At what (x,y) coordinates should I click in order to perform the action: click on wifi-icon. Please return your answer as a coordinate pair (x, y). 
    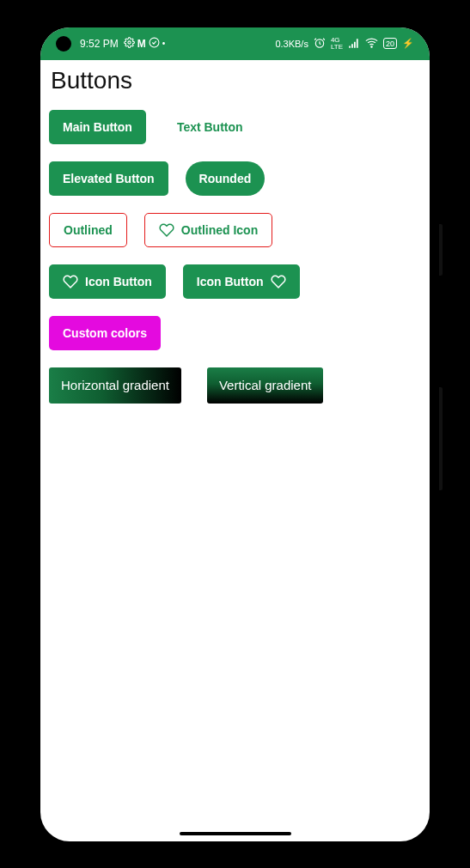
    Looking at the image, I should click on (371, 43).